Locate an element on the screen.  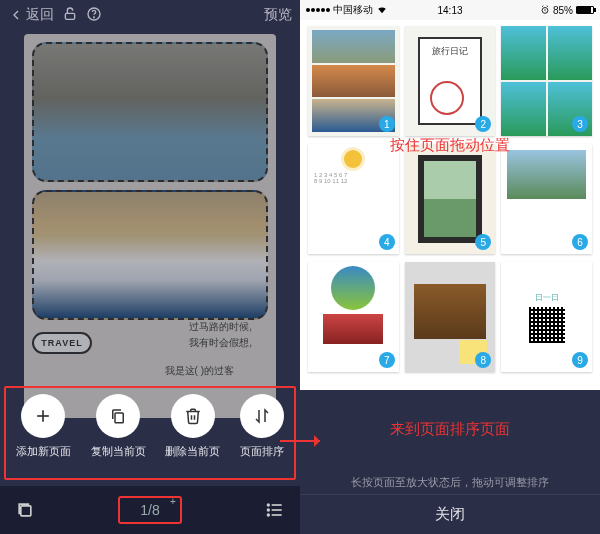
back-button: 返回 is located at coordinates (31, 15).